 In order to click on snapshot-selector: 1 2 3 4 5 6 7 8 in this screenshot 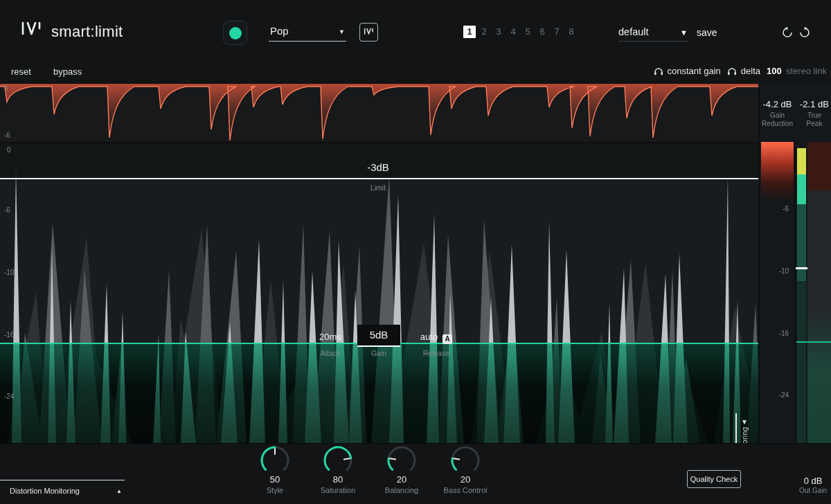, I will do `click(521, 32)`.